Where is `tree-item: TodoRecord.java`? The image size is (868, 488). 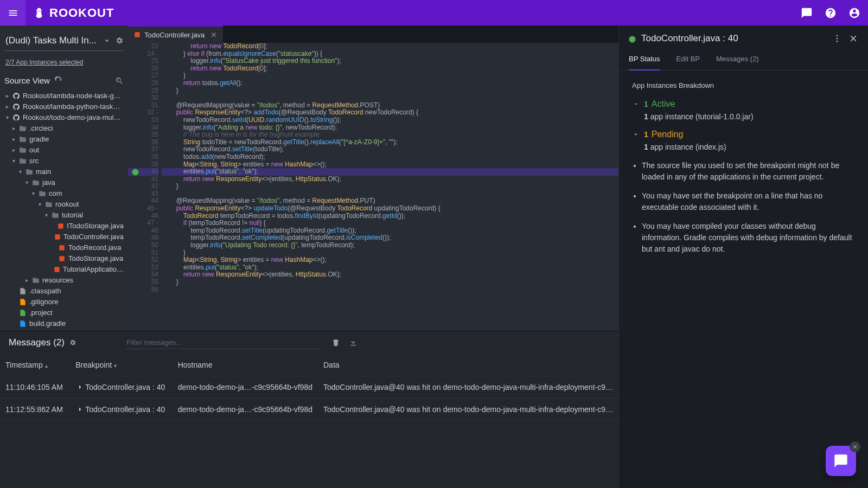 tree-item: TodoRecord.java is located at coordinates (64, 248).